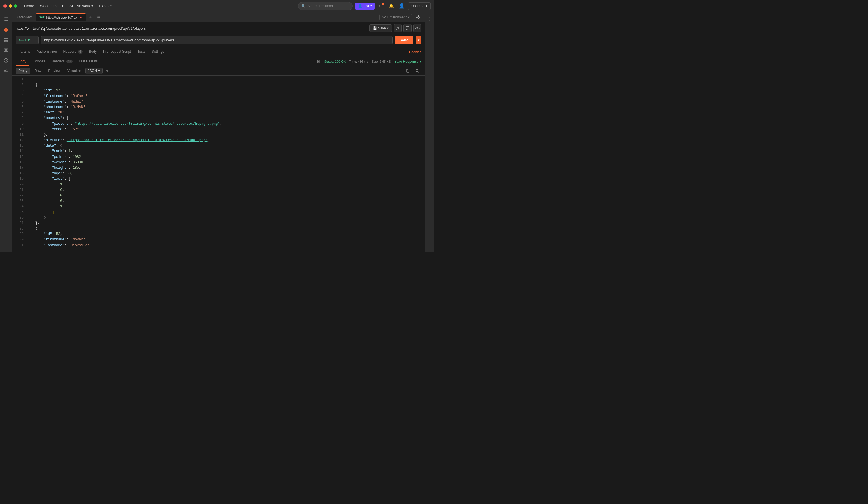  Describe the element at coordinates (62, 18) in the screenshot. I see `tab-url-label: https://whrtwu43q7.ex` at that location.